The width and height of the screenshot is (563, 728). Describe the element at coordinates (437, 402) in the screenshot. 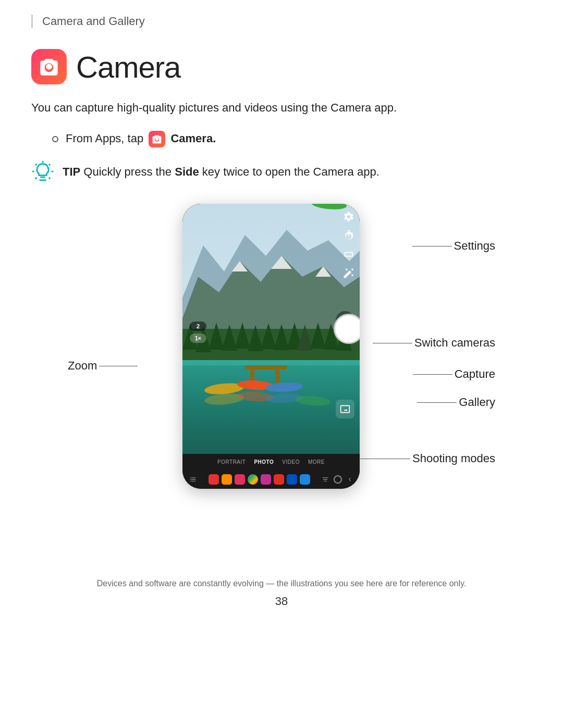

I see `gallery-line` at that location.